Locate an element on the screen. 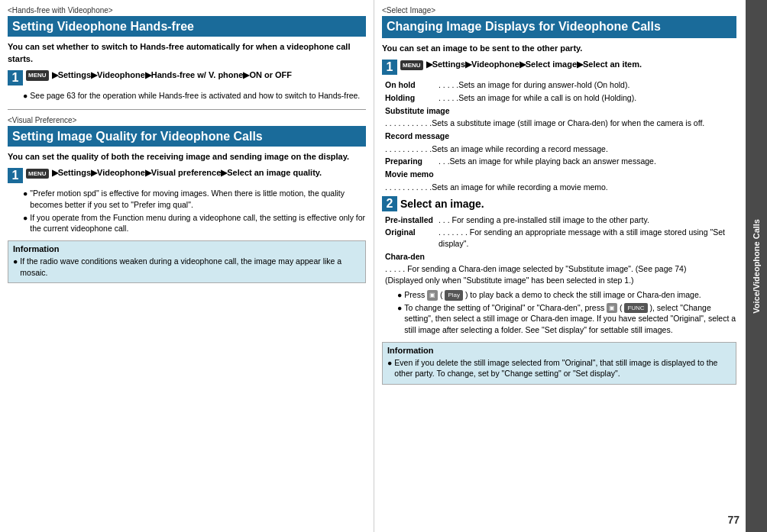 Image resolution: width=767 pixels, height=532 pixels. right-info-text: Even if you delete the still image selec… is located at coordinates (562, 368).